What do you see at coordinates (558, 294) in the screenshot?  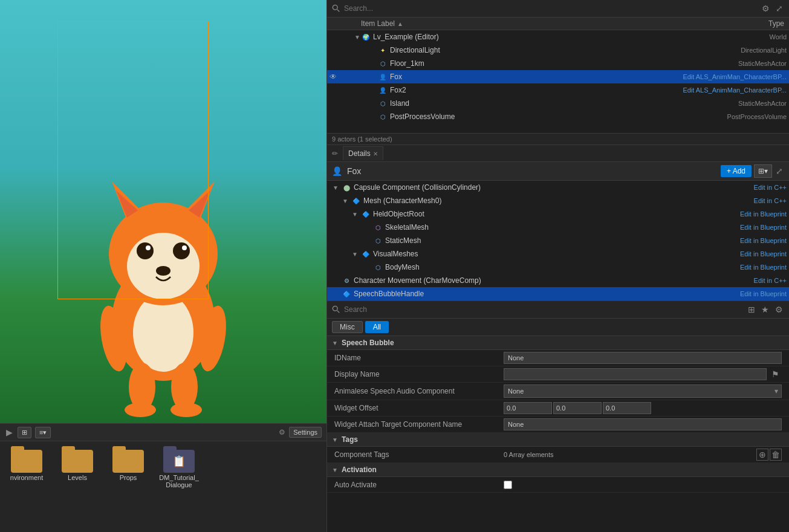 I see `comp-row-speech-bubble: 🔷 SpeechBubbleHandle Edit in Blueprint` at bounding box center [558, 294].